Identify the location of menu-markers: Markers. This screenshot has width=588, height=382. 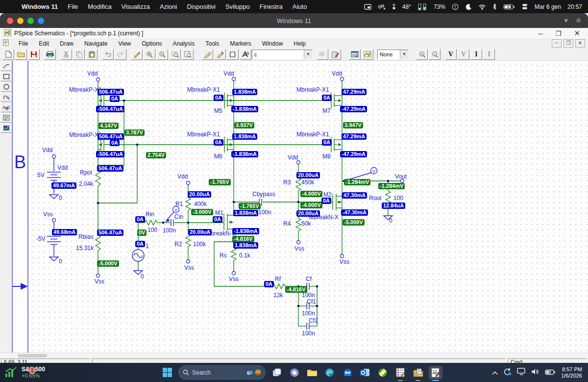
(240, 44).